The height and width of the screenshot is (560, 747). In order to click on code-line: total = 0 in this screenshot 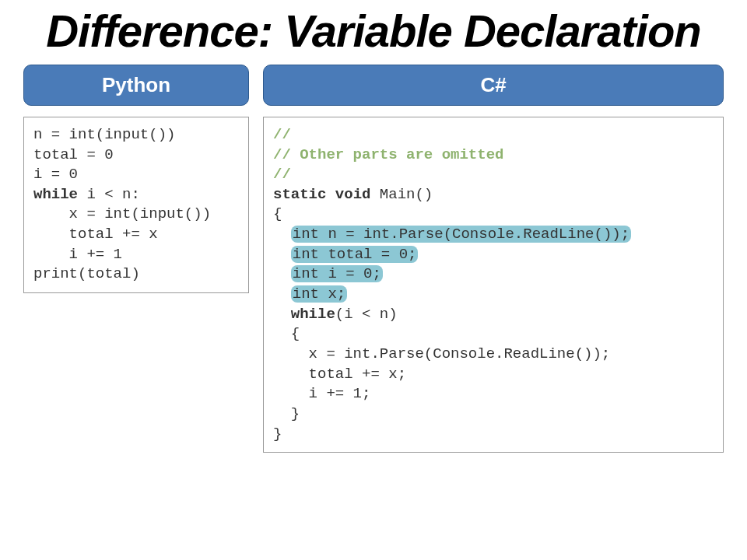, I will do `click(73, 155)`.